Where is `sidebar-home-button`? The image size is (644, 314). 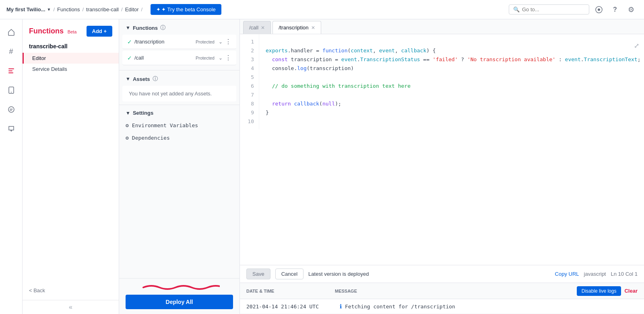
sidebar-home-button is located at coordinates (11, 32).